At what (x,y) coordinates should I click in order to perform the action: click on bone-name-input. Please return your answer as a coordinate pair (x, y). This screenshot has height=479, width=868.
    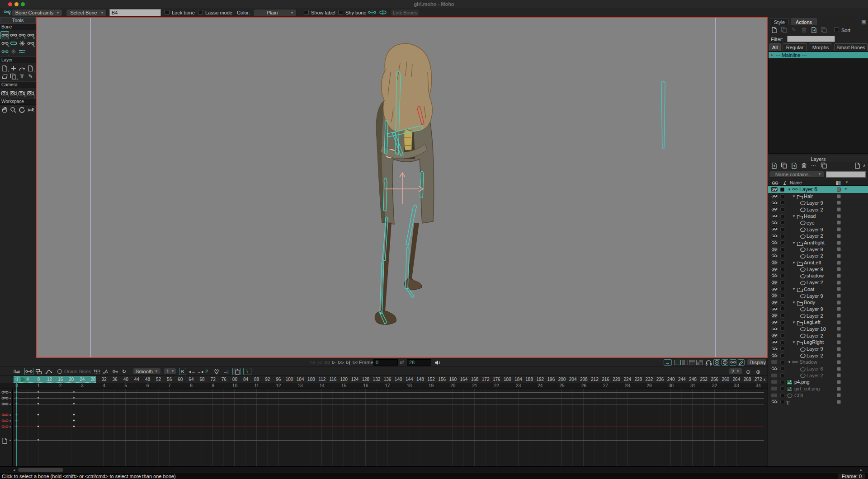
    Looking at the image, I should click on (135, 13).